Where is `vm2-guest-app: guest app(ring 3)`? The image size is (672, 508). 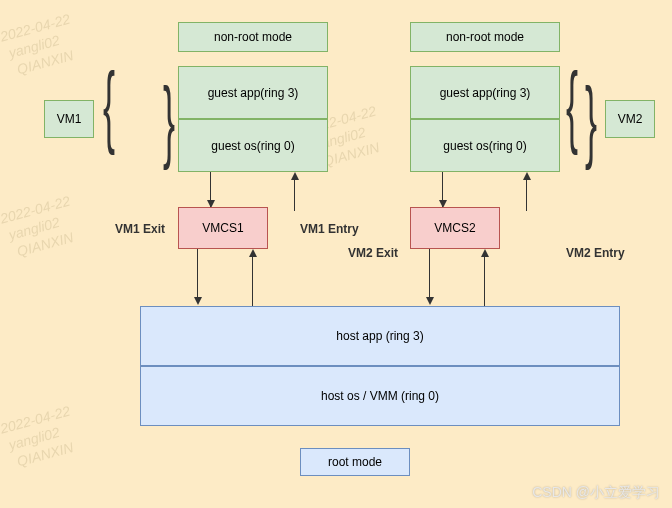 vm2-guest-app: guest app(ring 3) is located at coordinates (485, 92).